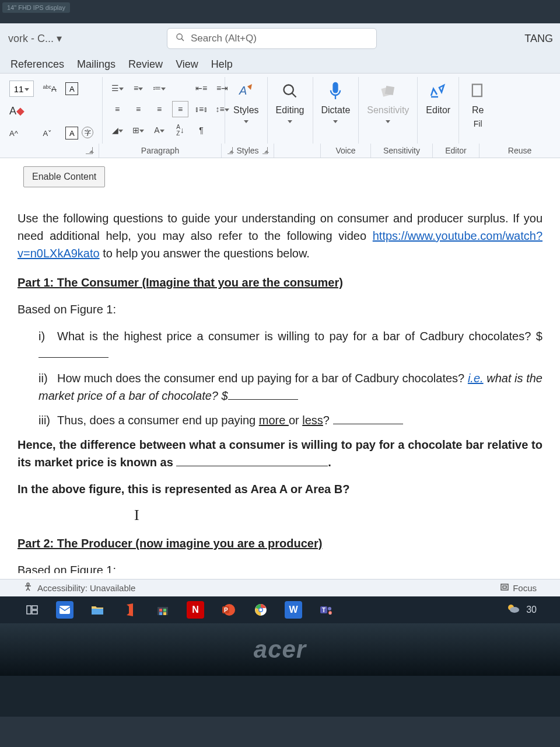  Describe the element at coordinates (520, 151) in the screenshot. I see `reuse-group-label: Reuse` at that location.